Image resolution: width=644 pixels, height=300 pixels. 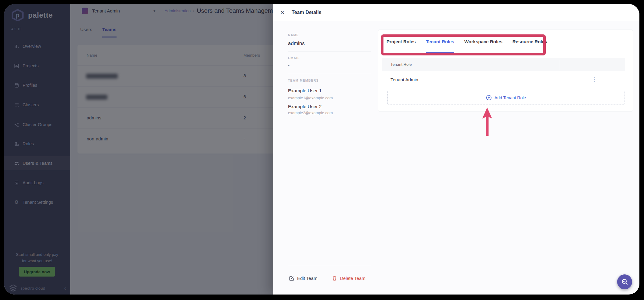 What do you see at coordinates (311, 113) in the screenshot?
I see `member-email: example2@example.com` at bounding box center [311, 113].